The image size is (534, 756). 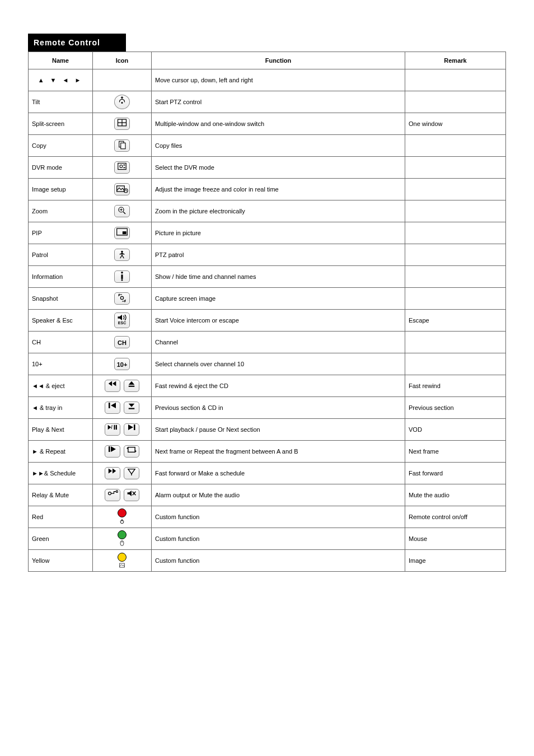 What do you see at coordinates (122, 146) in the screenshot?
I see `copy-icon` at bounding box center [122, 146].